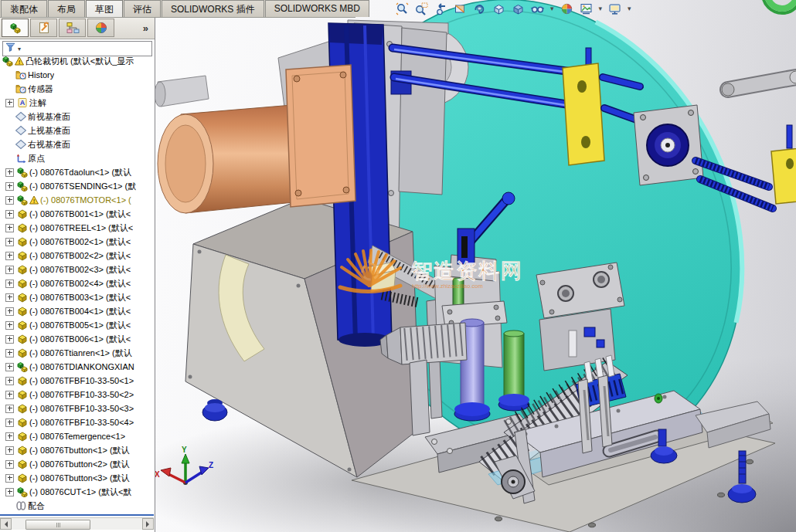 The image size is (796, 532). Describe the element at coordinates (73, 28) in the screenshot. I see `panel-tab-configurationmanager` at that location.